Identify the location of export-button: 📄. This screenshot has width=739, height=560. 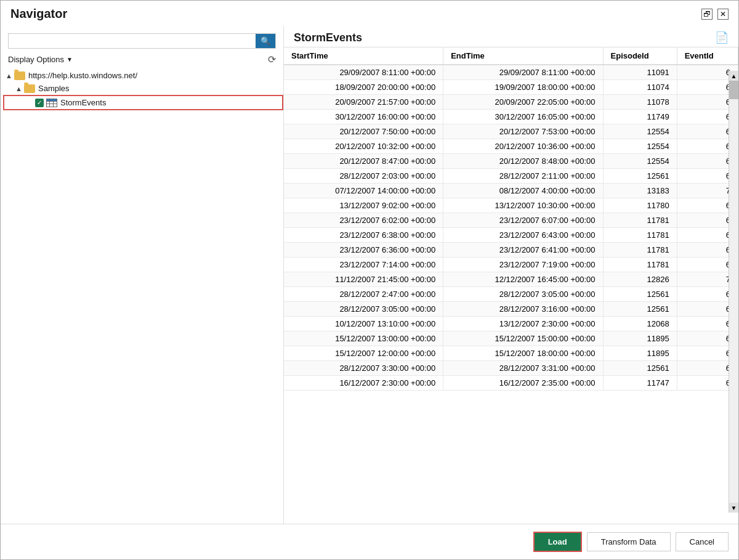
(722, 38).